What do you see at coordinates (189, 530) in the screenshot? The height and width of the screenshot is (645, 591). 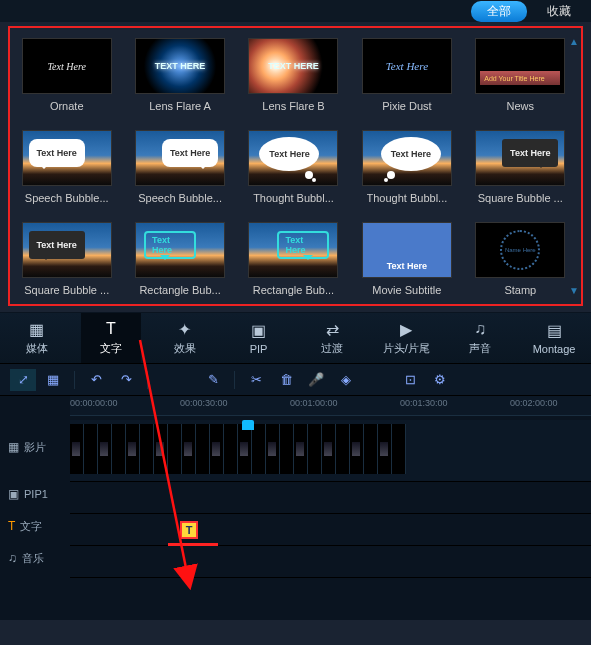 I see `text-clip: T` at bounding box center [189, 530].